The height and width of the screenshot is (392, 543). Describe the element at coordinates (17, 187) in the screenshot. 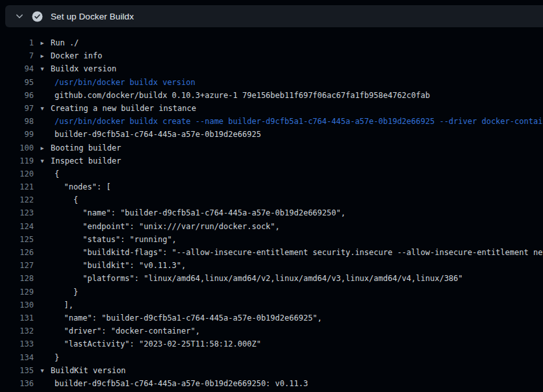

I see `line-number: 121` at that location.